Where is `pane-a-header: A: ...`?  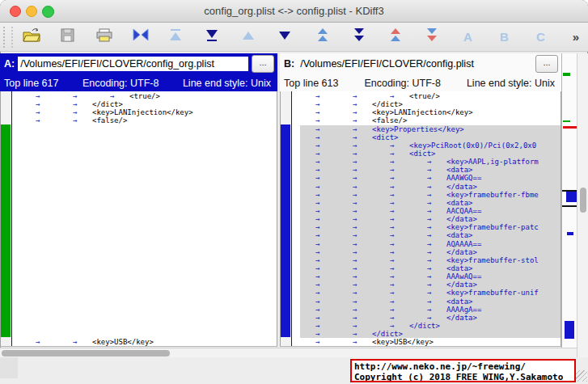 pane-a-header: A: ... is located at coordinates (139, 64).